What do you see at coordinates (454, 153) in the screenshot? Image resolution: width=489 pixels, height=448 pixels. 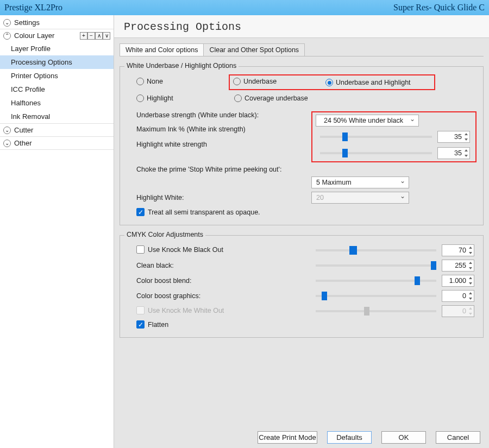 I see `spin-highlight-white-strength: 35` at bounding box center [454, 153].